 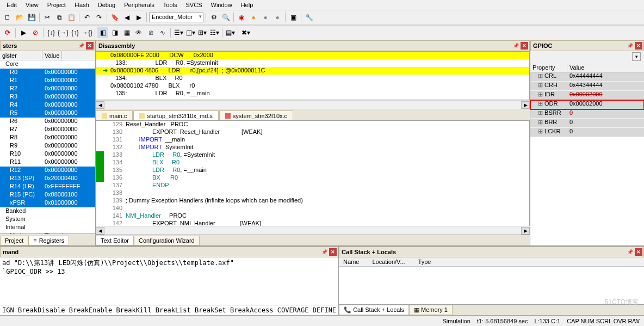 I want to click on run-to-icon: →{}, so click(x=87, y=33).